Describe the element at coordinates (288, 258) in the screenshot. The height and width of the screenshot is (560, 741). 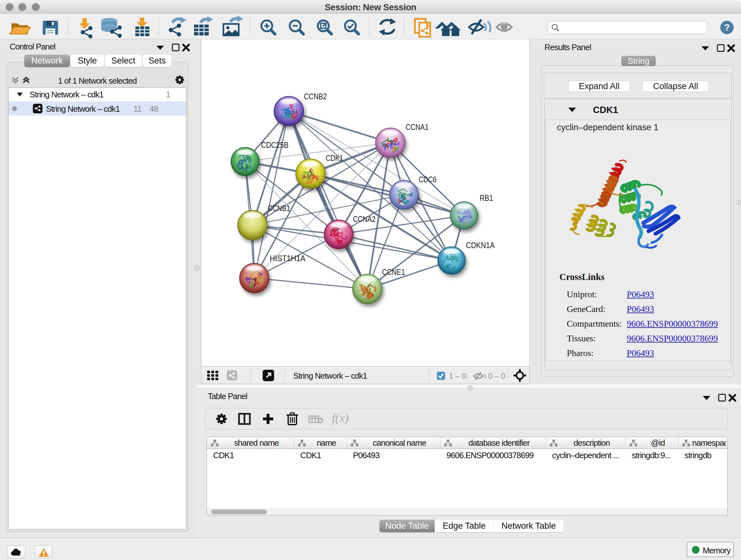
I see `svg-text: HIST1H1A` at that location.